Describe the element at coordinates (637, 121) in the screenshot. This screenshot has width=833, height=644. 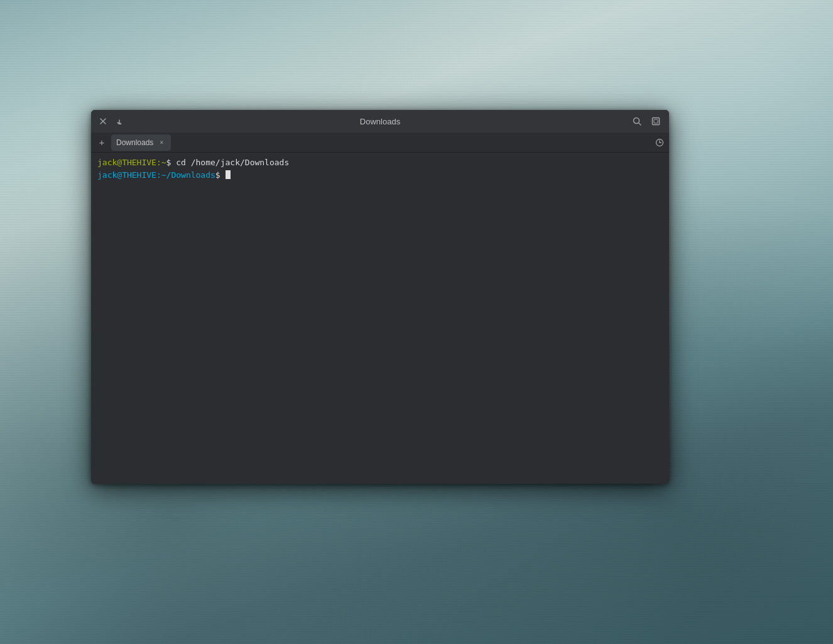
I see `search-button` at that location.